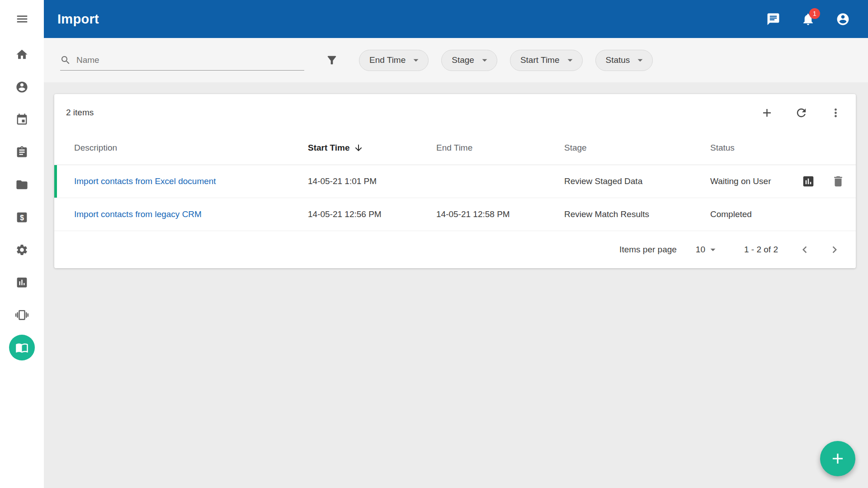  I want to click on previous-page-button, so click(805, 250).